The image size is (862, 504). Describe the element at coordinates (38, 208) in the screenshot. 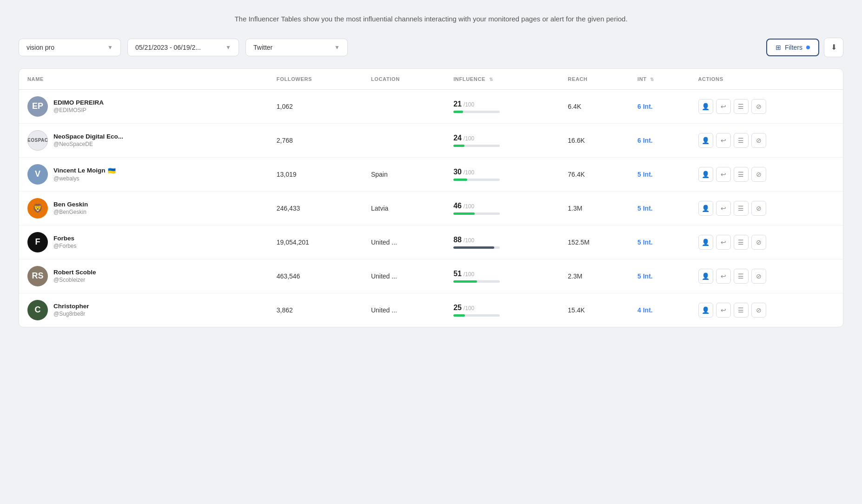

I see `avatar: 🦁` at that location.